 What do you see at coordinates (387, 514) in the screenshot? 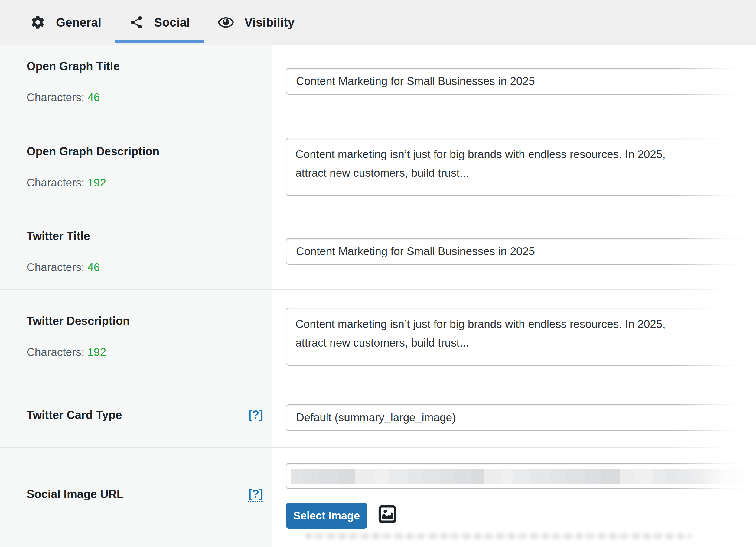
I see `image-icon` at bounding box center [387, 514].